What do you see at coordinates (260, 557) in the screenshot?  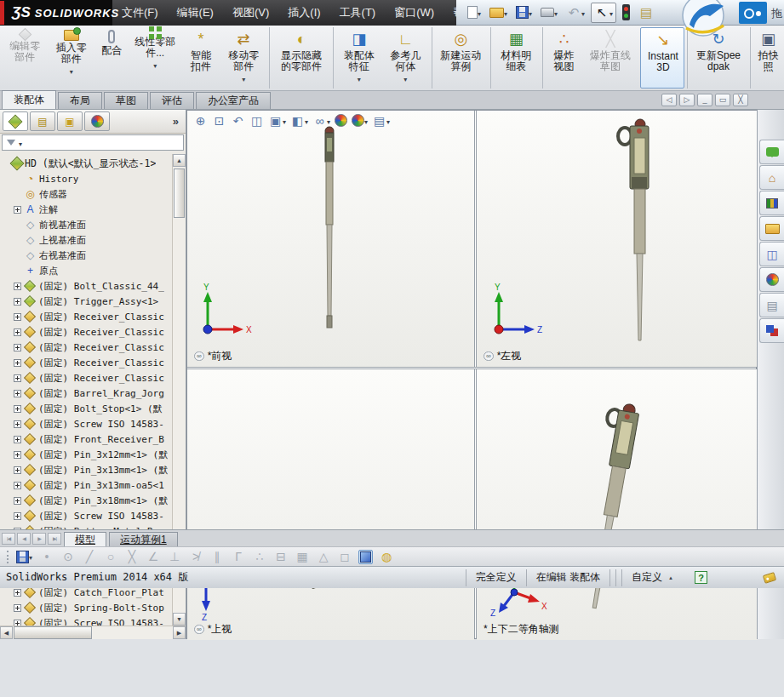 I see `auto-relations: ∴` at bounding box center [260, 557].